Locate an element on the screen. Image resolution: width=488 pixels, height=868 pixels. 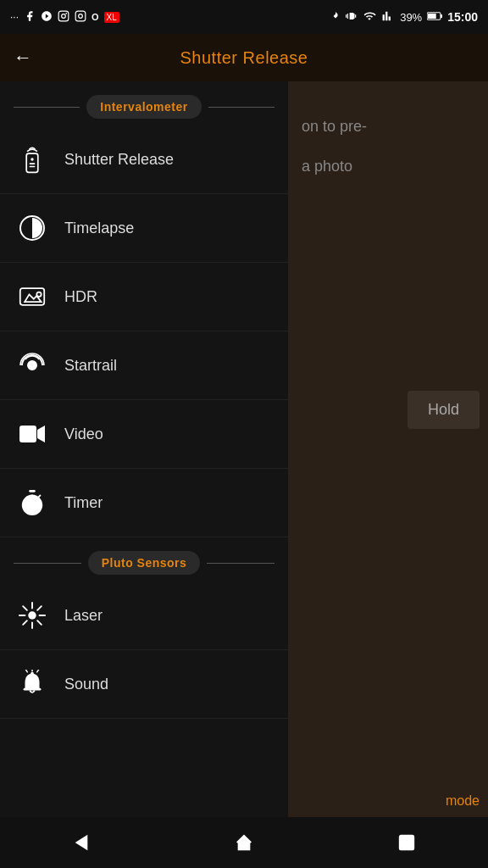
video-icon is located at coordinates (32, 434).